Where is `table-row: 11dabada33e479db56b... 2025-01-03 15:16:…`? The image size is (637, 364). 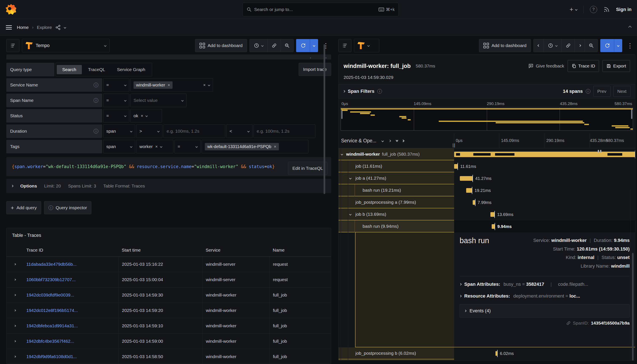
table-row: 11dabada33e479db56b... 2025-01-03 15:16:… is located at coordinates (169, 264).